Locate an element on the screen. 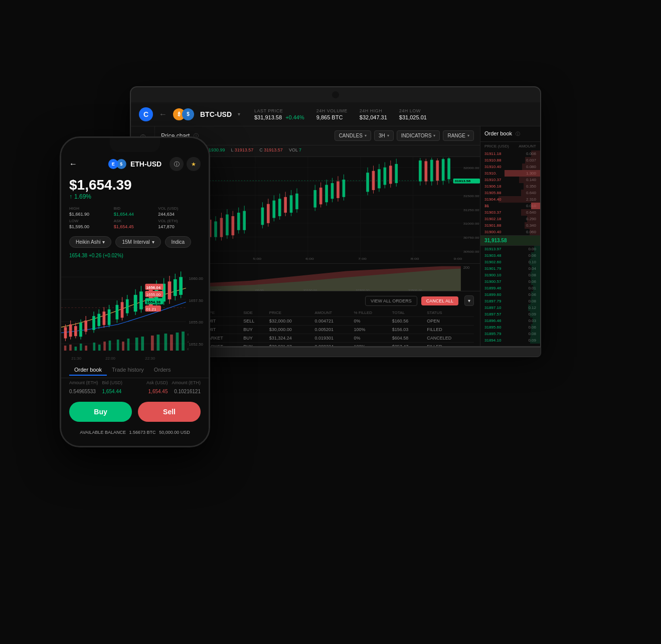 This screenshot has height=644, width=661. last-price-value: $31,913.58 +0.44% is located at coordinates (279, 117).